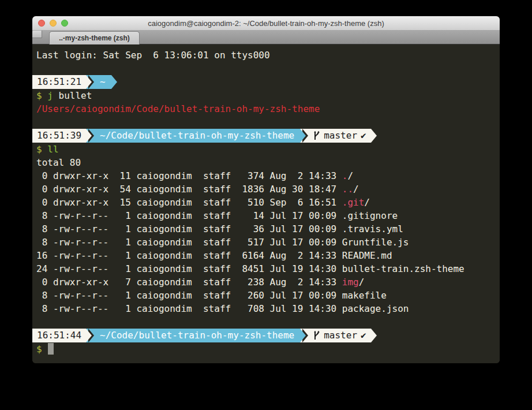  I want to click on tab-active: ..-my-zsh-theme (zsh), so click(95, 38).